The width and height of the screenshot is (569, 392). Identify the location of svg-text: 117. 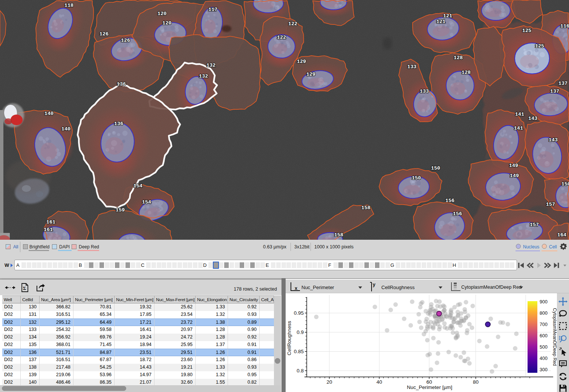
(213, 10).